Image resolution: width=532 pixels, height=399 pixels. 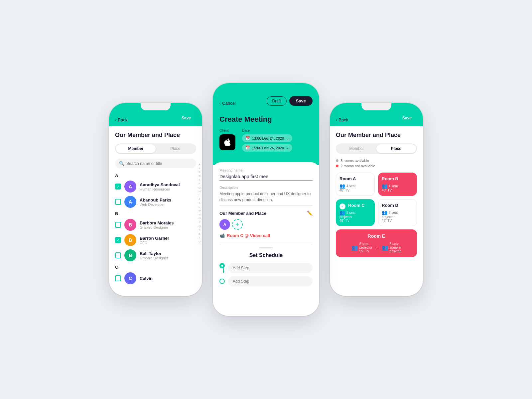 I want to click on room-c-card: ✓ Room C 👥 8 seat projector 48" TV, so click(x=355, y=213).